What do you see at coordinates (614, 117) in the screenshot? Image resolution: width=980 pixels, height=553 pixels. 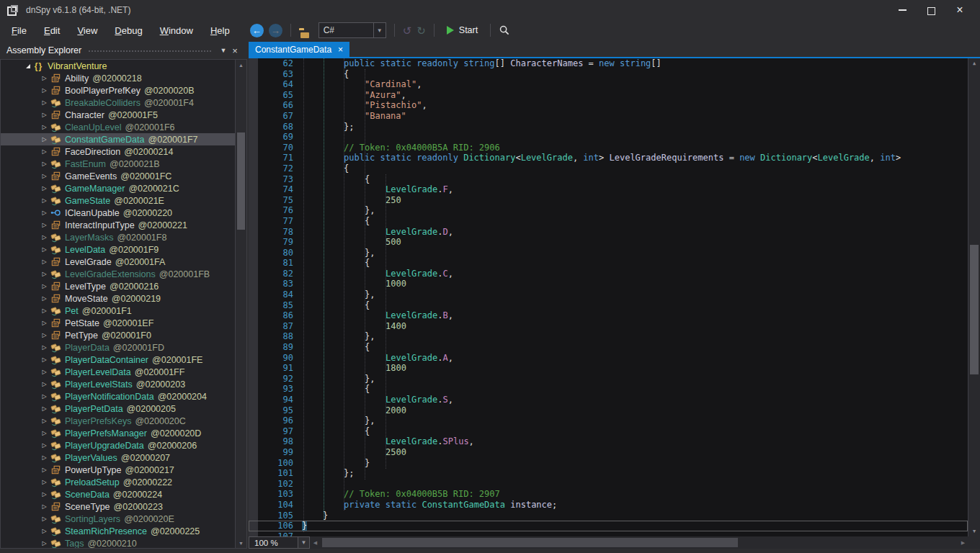 I see `code-line-67: 67"Banana"` at bounding box center [614, 117].